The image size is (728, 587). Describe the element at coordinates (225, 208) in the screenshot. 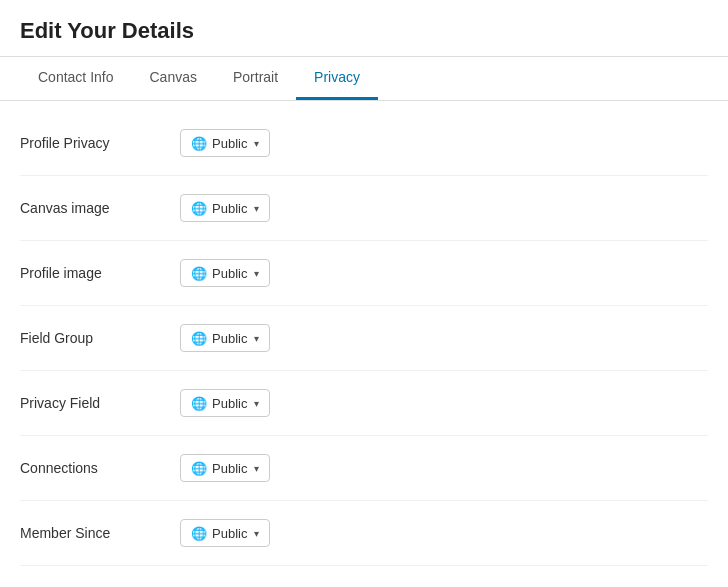

I see `control-canvas-image: 🌐 Public ▾` at that location.